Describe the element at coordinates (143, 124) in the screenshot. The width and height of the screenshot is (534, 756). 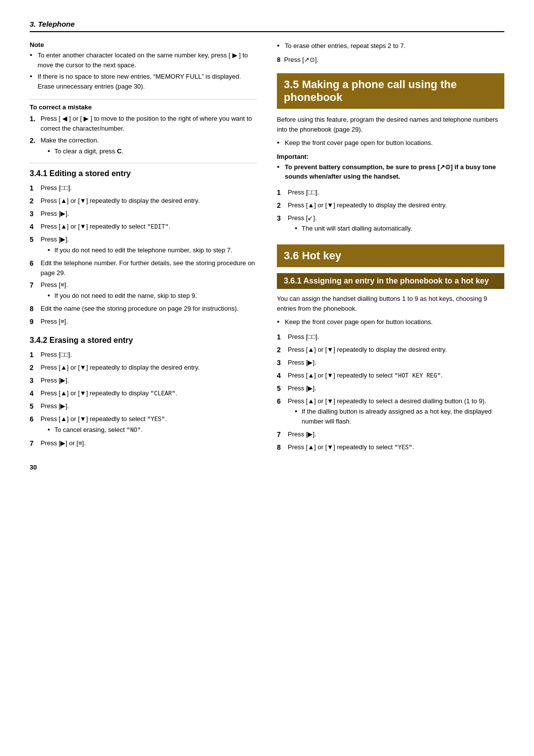
I see `correct-step-1: 1. Press [ ◀ ] or [ ▶ ] to move to the p…` at that location.